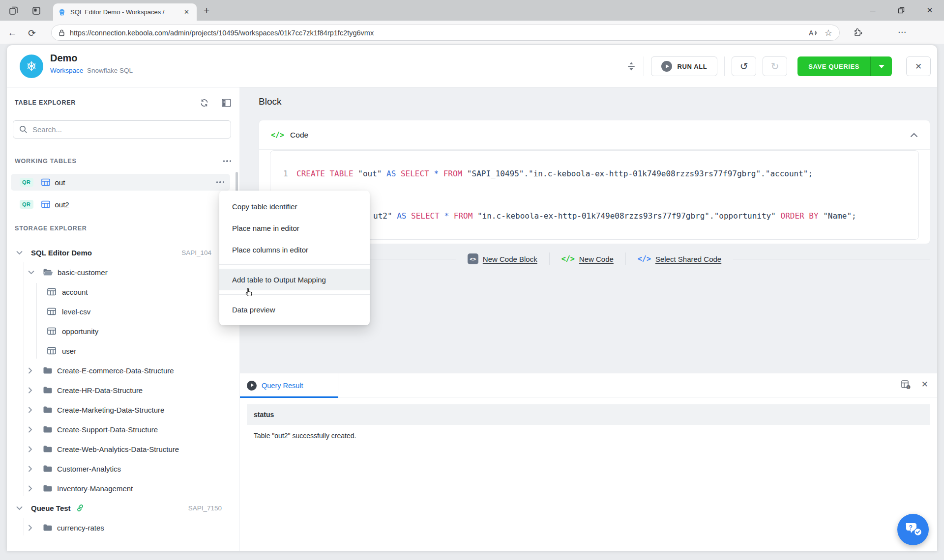 This screenshot has height=560, width=944. What do you see at coordinates (123, 410) in the screenshot?
I see `tree-folder-item: Create-Marketing-Data-Structure` at bounding box center [123, 410].